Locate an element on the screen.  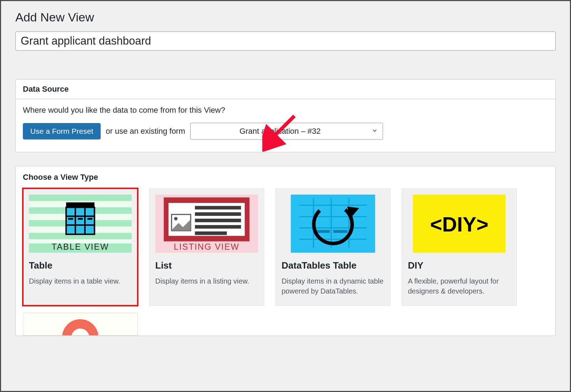
view-type-card-diy: <DIY> DIY A flexible, powerful layout fo… is located at coordinates (459, 247).